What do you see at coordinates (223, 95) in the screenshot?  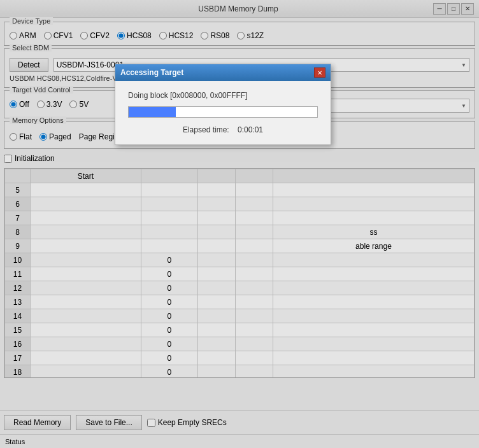 I see `modal-doing-text: Doing block [0x008000, 0x00FFFF]` at bounding box center [223, 95].